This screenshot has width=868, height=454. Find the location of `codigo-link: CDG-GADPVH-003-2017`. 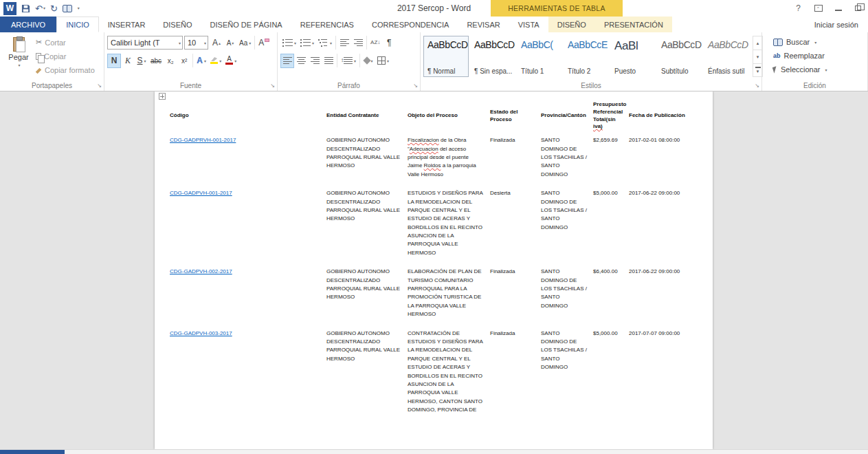

codigo-link: CDG-GADPVH-003-2017 is located at coordinates (201, 333).